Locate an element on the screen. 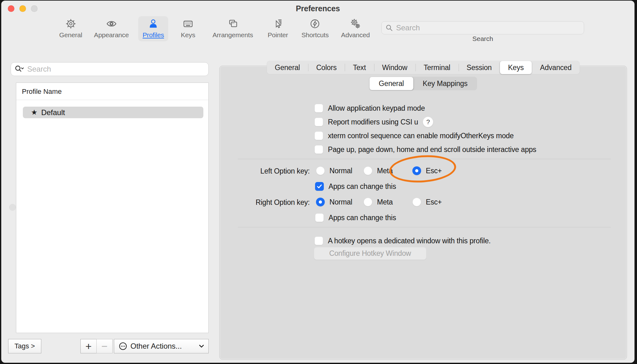 Image resolution: width=637 pixels, height=364 pixels. cursor-icon is located at coordinates (278, 24).